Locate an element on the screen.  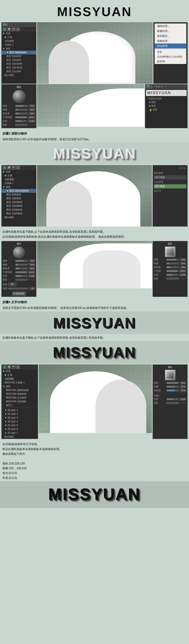
s5-rp-t5 is located at coordinates (172, 399).